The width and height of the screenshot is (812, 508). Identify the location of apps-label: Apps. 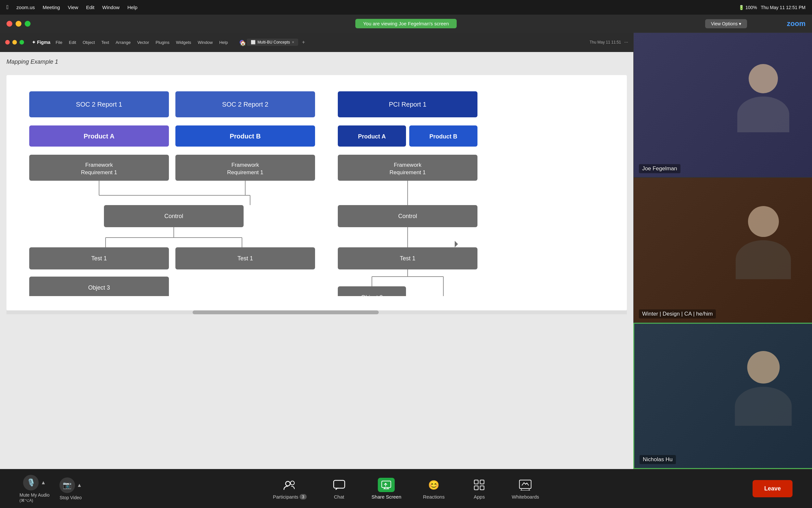
(479, 497).